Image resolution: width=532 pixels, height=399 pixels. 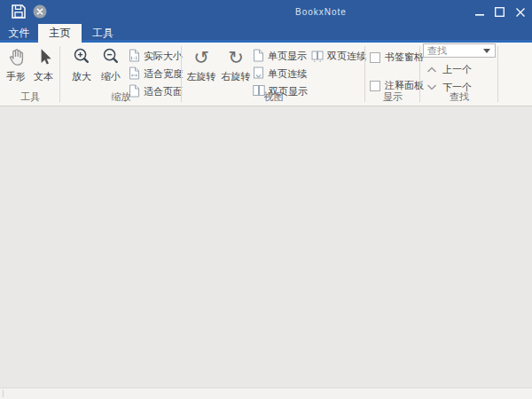 What do you see at coordinates (459, 74) in the screenshot?
I see `group-find: 查找 上一个 下一个 查找` at bounding box center [459, 74].